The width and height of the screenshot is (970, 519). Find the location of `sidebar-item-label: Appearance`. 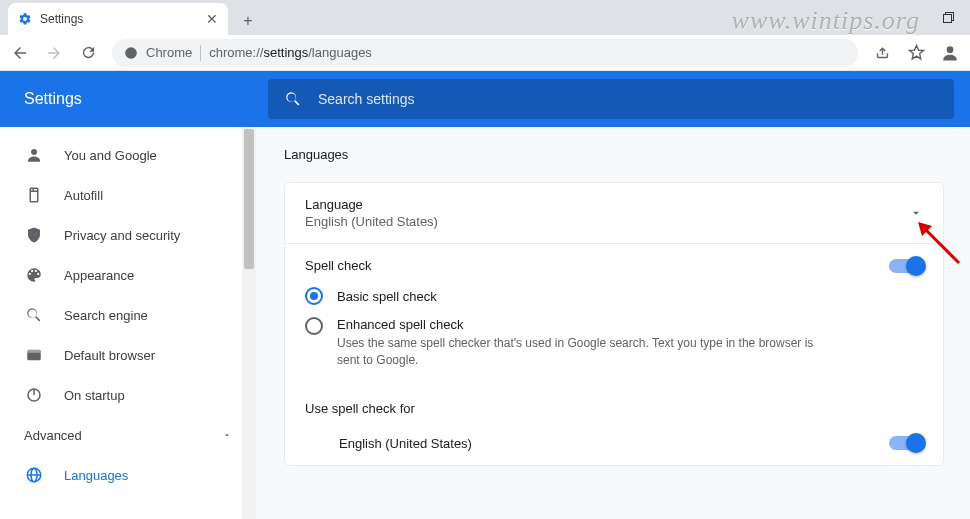

sidebar-item-label: Appearance is located at coordinates (99, 276).